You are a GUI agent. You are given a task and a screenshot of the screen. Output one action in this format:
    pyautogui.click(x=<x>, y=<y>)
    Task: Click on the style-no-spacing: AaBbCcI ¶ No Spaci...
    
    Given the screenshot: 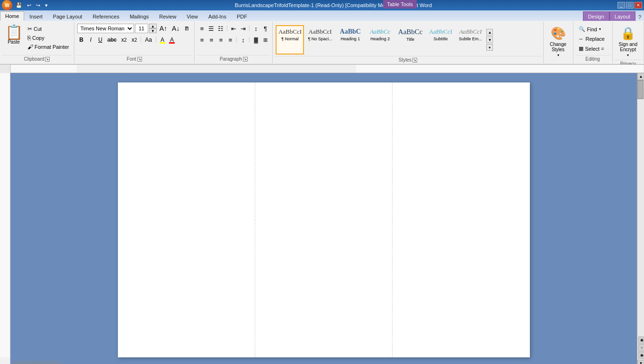 What is the action you would take?
    pyautogui.click(x=320, y=40)
    